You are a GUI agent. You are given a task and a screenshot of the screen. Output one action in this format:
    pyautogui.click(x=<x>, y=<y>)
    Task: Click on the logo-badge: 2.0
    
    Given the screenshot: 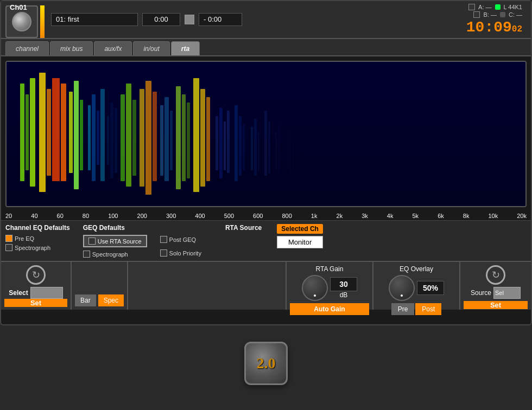 What is the action you would take?
    pyautogui.click(x=266, y=363)
    